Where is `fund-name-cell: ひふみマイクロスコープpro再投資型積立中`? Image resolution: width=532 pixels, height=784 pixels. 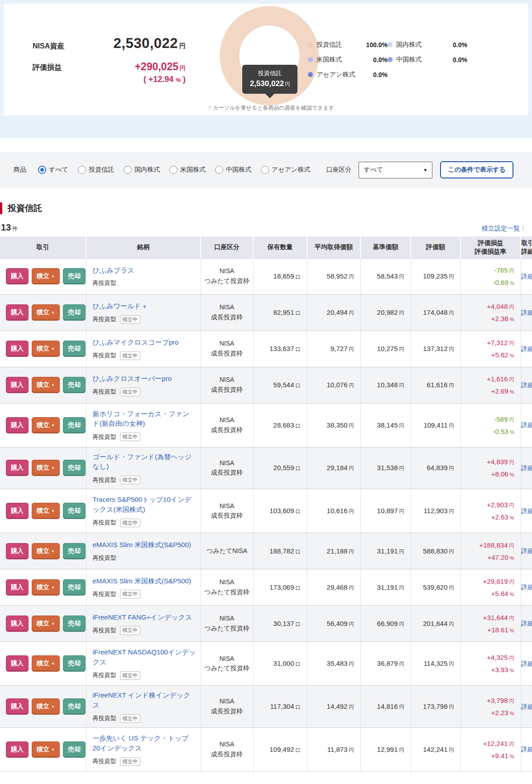 fund-name-cell: ひふみマイクロスコープpro再投資型積立中 is located at coordinates (143, 349).